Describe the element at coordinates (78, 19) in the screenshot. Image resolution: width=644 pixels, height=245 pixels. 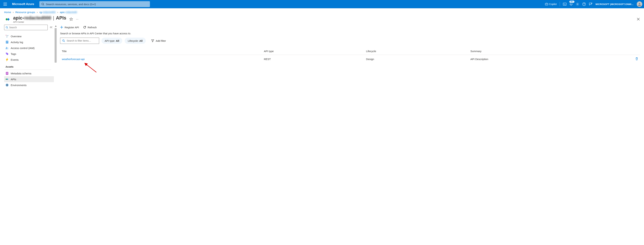
I see `more-button: ⋯` at that location.